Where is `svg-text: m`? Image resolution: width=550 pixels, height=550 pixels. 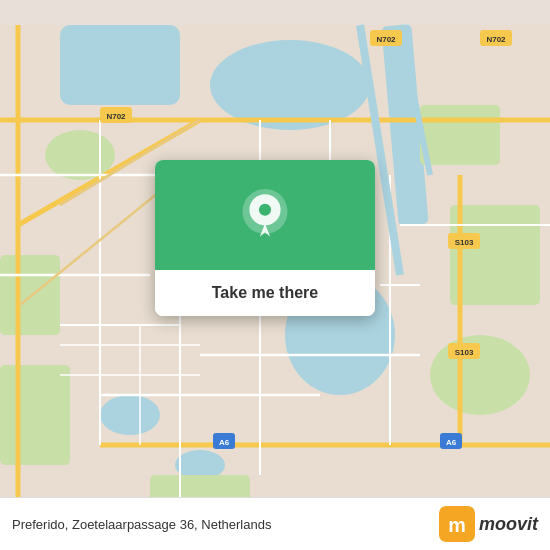 svg-text: m is located at coordinates (457, 525).